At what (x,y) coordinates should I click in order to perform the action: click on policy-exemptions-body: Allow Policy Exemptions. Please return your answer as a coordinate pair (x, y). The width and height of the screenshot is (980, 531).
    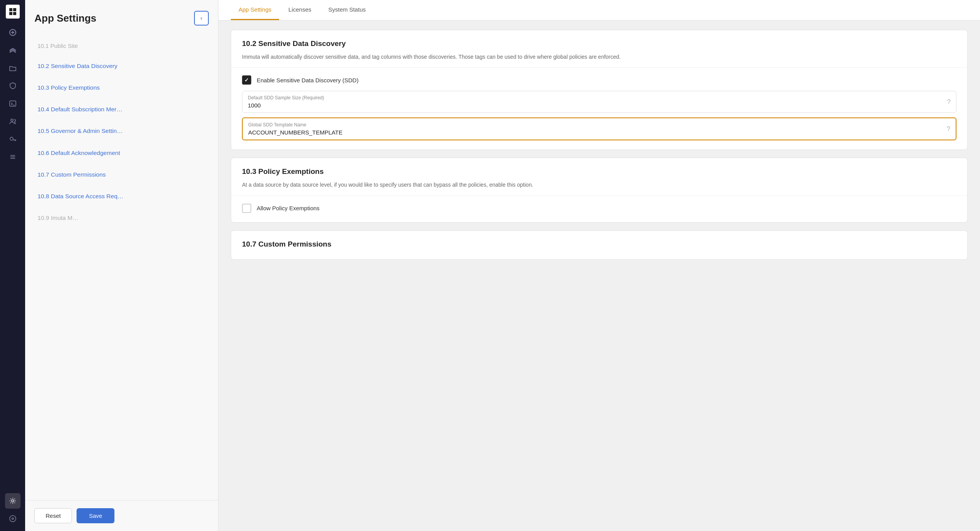
    Looking at the image, I should click on (599, 209).